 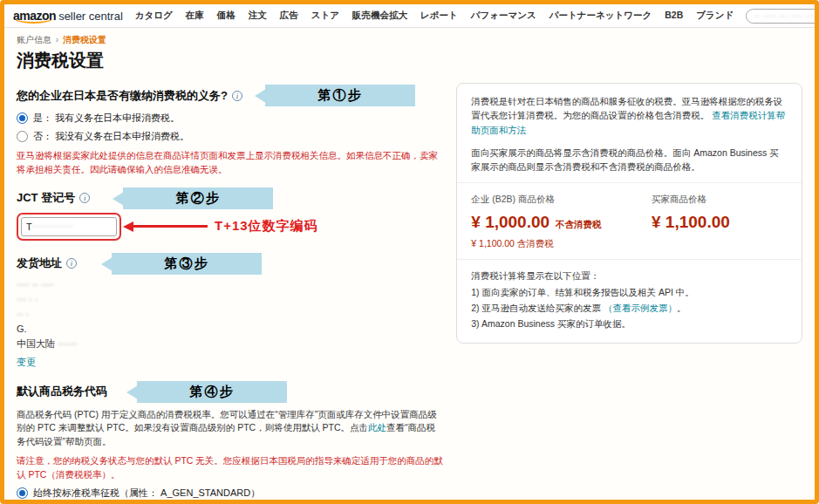 I want to click on nav-item-reports: レポート, so click(x=440, y=16).